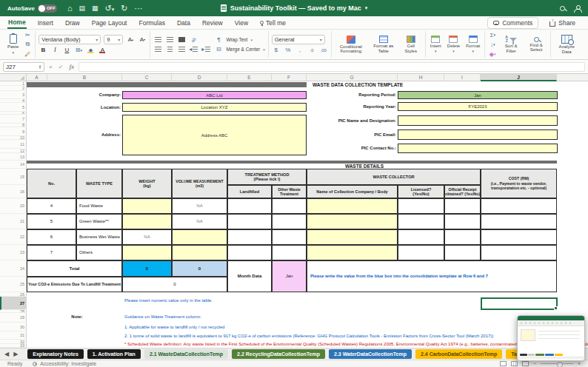 The height and width of the screenshot is (367, 588). I want to click on format-cells-button: Format▾, so click(472, 44).